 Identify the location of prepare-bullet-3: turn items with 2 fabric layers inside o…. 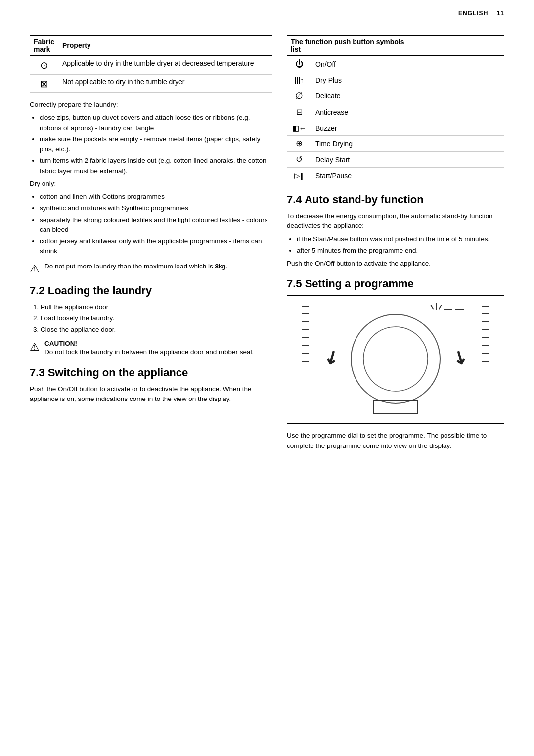
(156, 166).